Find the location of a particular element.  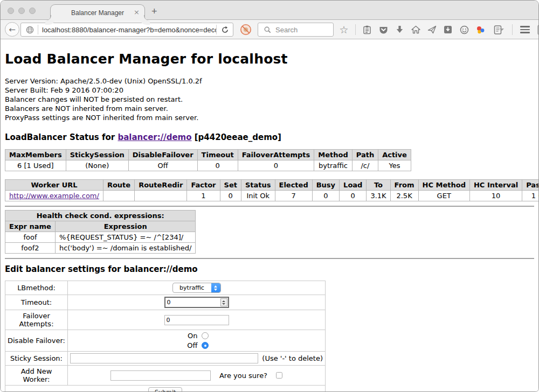

col-header: Status is located at coordinates (258, 185).